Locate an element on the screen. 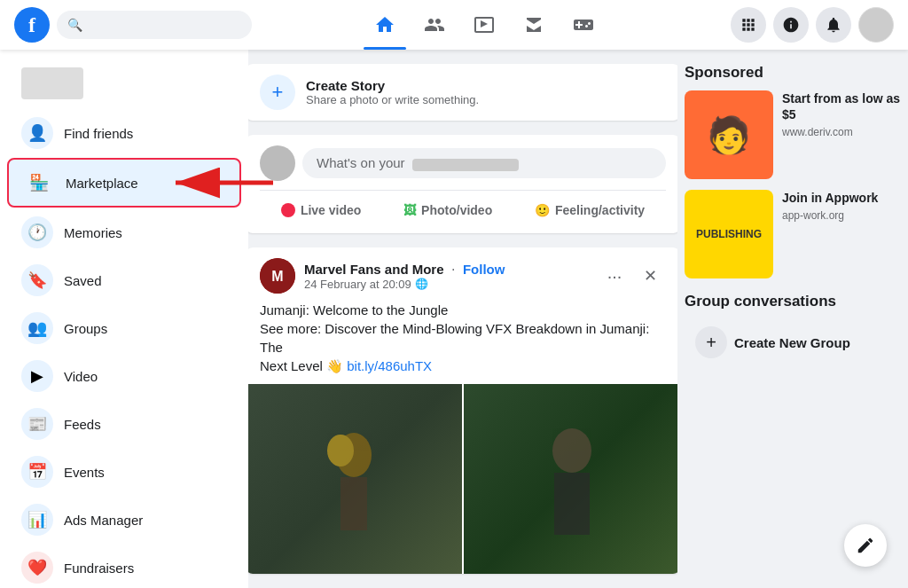  post-action-bar: Live video 🖼 Photo/video 🙂 Feeling/activ… is located at coordinates (463, 206).